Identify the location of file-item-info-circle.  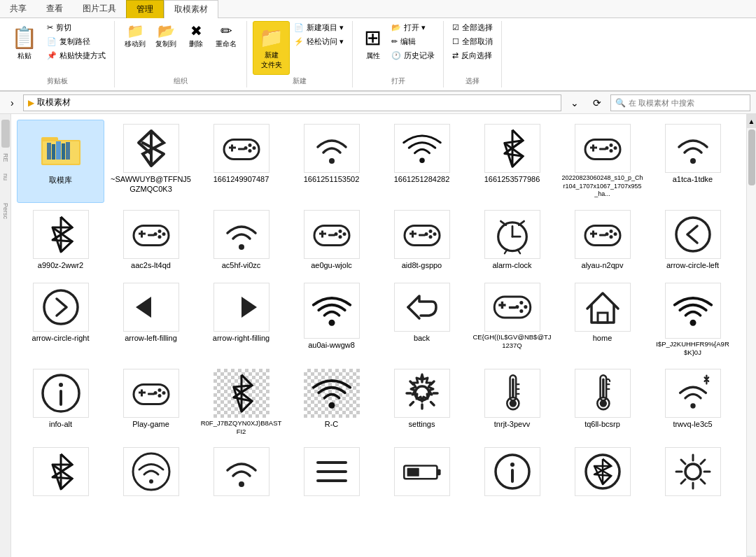
(512, 478).